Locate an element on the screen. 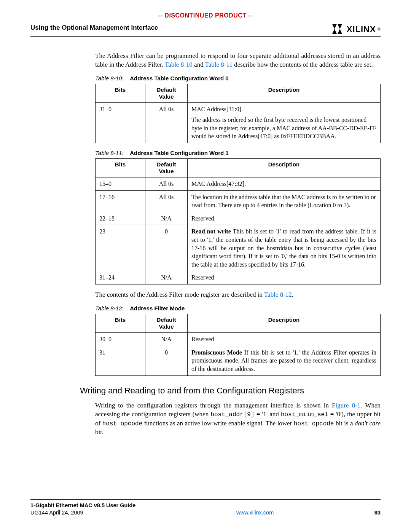  caption-title: Address Table Configuration Word 0 is located at coordinates (179, 78).